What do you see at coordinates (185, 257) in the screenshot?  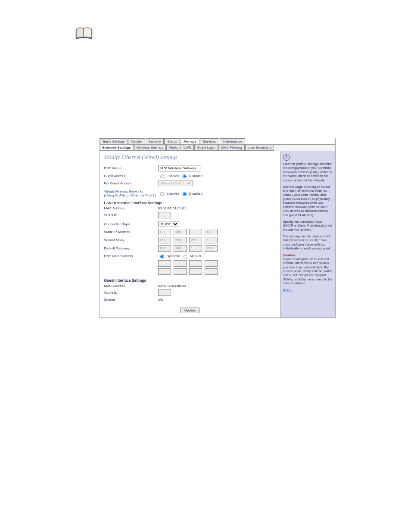 I see `dns-manual-radio` at bounding box center [185, 257].